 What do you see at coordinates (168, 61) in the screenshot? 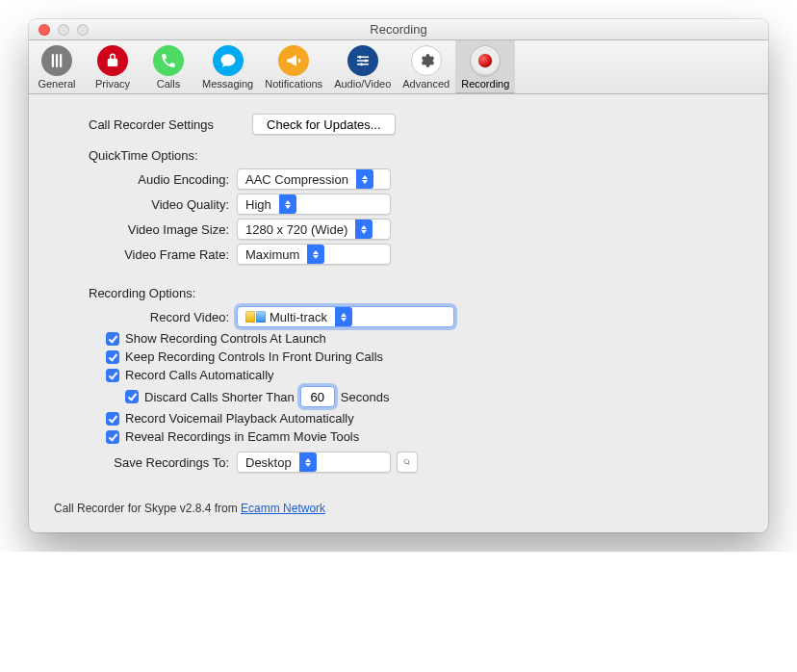
I see `phone-icon` at bounding box center [168, 61].